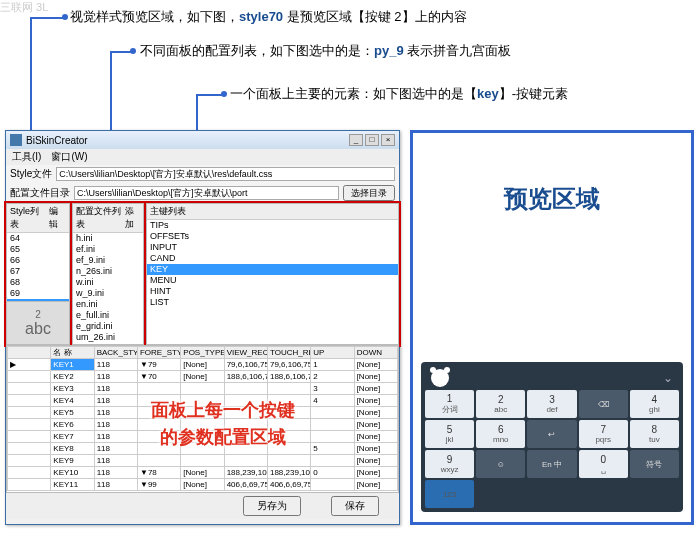 The height and width of the screenshot is (547, 700). What do you see at coordinates (332, 353) in the screenshot?
I see `col-header: UP` at bounding box center [332, 353].